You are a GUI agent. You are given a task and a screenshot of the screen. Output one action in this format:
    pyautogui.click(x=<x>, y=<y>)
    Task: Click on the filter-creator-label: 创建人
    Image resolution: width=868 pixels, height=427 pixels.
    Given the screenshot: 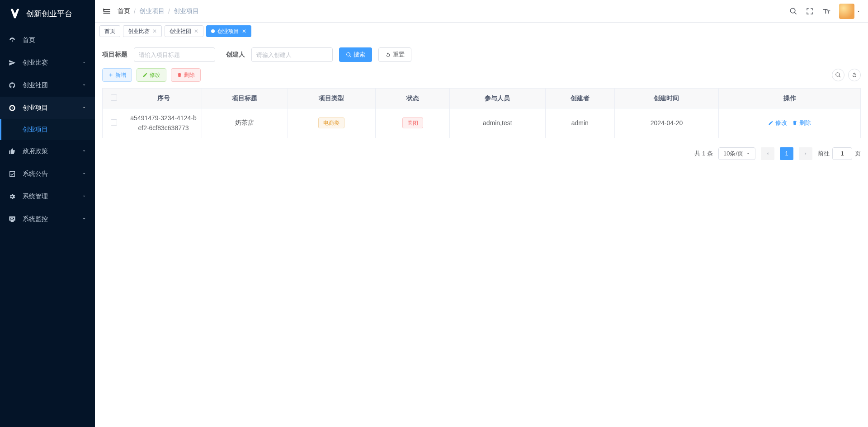 What is the action you would take?
    pyautogui.click(x=236, y=55)
    